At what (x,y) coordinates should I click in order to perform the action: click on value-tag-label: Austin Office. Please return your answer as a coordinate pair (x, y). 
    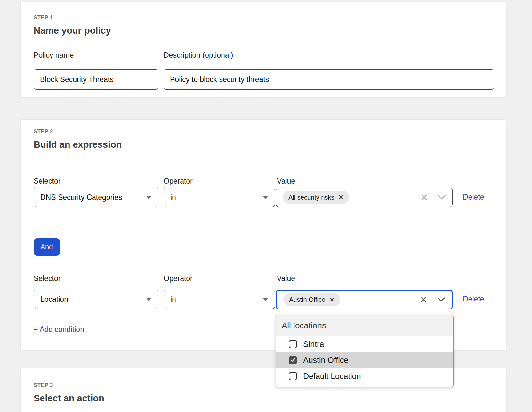
    Looking at the image, I should click on (307, 300).